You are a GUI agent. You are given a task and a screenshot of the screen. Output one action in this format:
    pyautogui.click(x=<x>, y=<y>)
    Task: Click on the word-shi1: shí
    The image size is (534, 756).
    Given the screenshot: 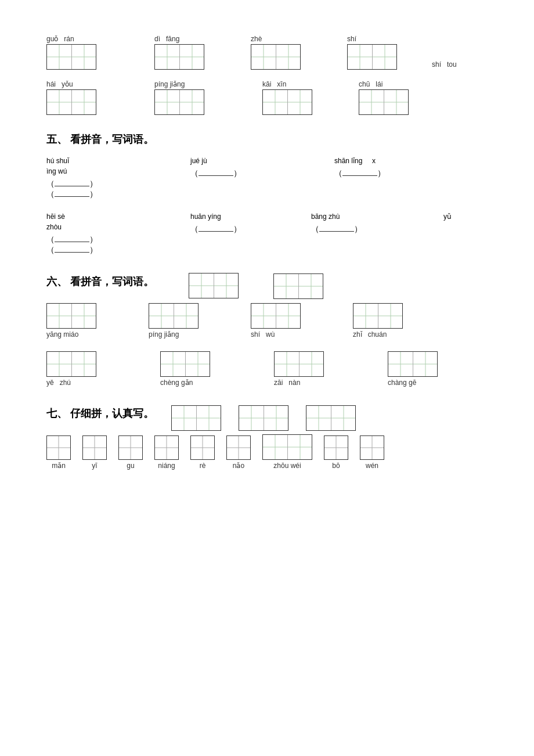 What is the action you would take?
    pyautogui.click(x=372, y=52)
    